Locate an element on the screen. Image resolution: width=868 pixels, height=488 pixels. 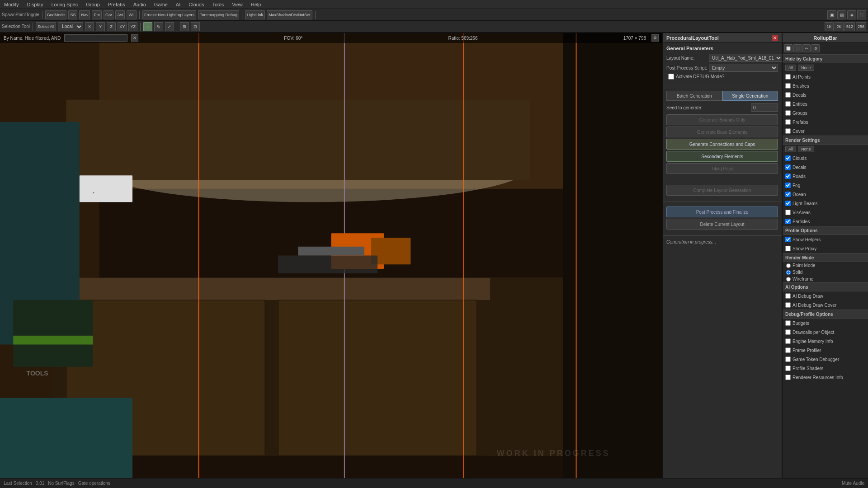
tb-asteroidgen: Ast is located at coordinates (120, 15).